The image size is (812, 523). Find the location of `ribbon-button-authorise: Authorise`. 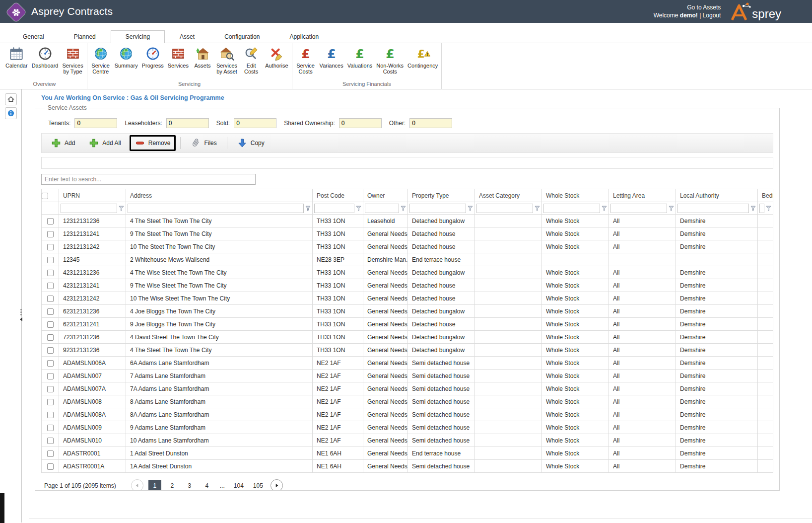

ribbon-button-authorise: Authorise is located at coordinates (276, 58).